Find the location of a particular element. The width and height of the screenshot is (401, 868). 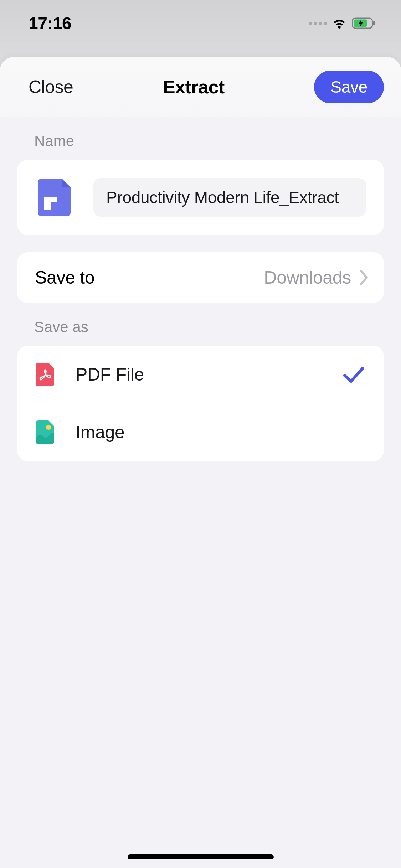

save-as-section-label: Save as is located at coordinates (200, 324).